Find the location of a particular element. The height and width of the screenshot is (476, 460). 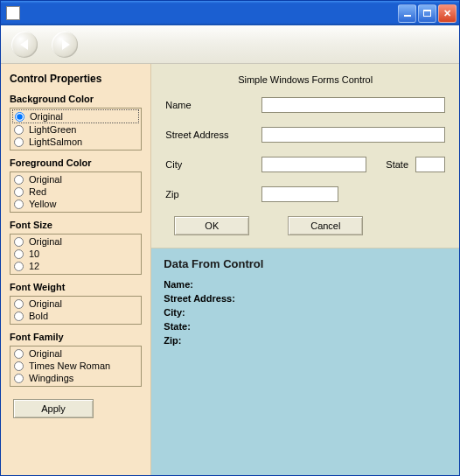

zip-field is located at coordinates (300, 194).